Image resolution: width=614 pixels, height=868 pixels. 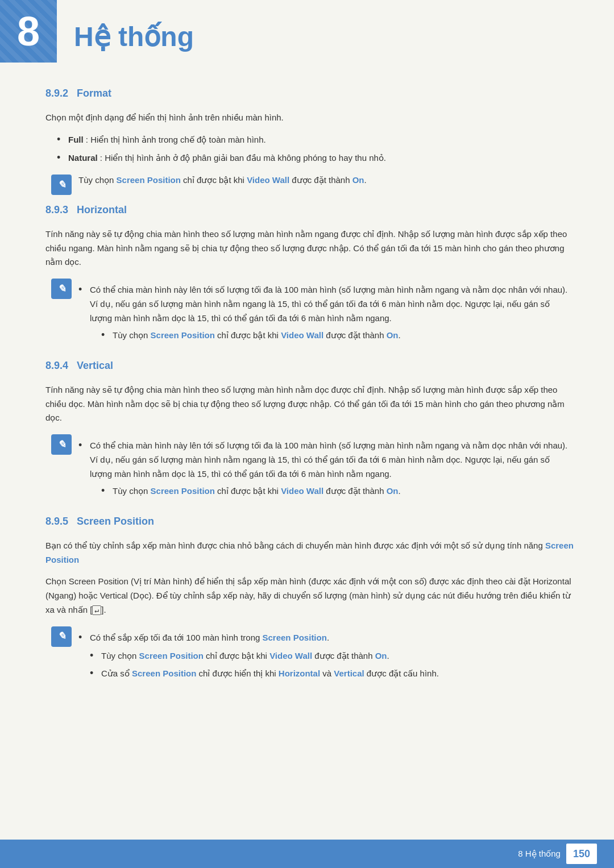 What do you see at coordinates (132, 335) in the screenshot?
I see `note-893-sub1-text1: Tùy chọn` at bounding box center [132, 335].